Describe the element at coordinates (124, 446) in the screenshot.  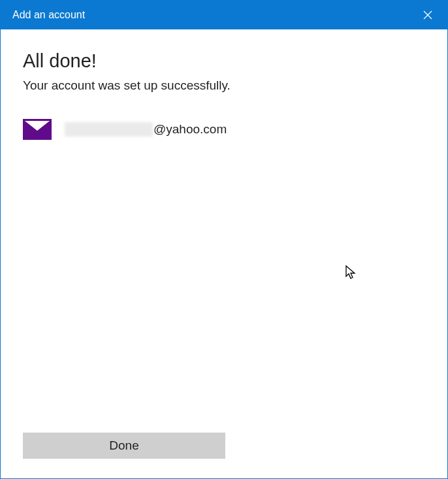
I see `done-button: Done` at that location.